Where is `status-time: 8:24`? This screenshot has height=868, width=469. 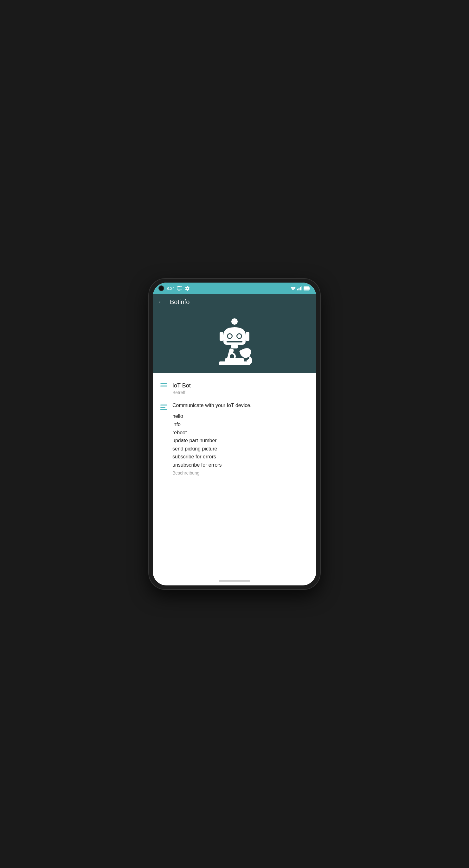 status-time: 8:24 is located at coordinates (171, 288).